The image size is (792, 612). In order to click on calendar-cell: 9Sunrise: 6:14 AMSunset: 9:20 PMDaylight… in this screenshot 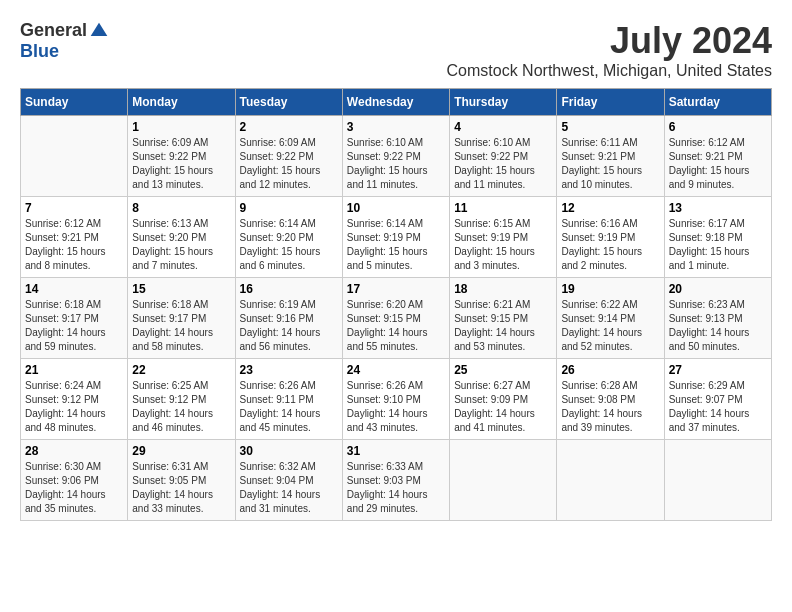, I will do `click(288, 238)`.